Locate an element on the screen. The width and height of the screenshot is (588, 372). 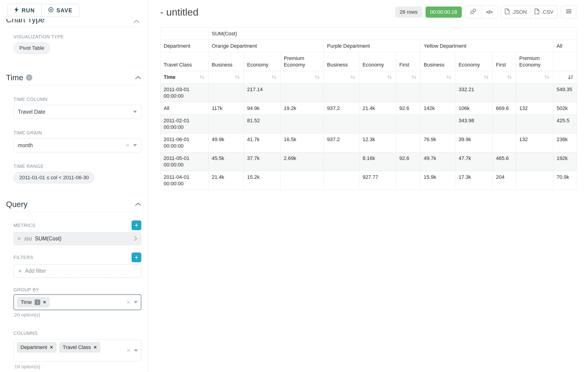
time-range-value: 2011-01-01 ≤ col < 2011-06-30 is located at coordinates (54, 178).